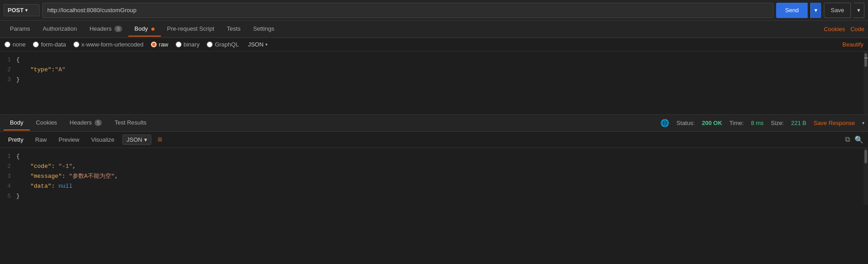 Image resolution: width=868 pixels, height=264 pixels. Describe the element at coordinates (234, 29) in the screenshot. I see `tab-tests: Tests` at that location.